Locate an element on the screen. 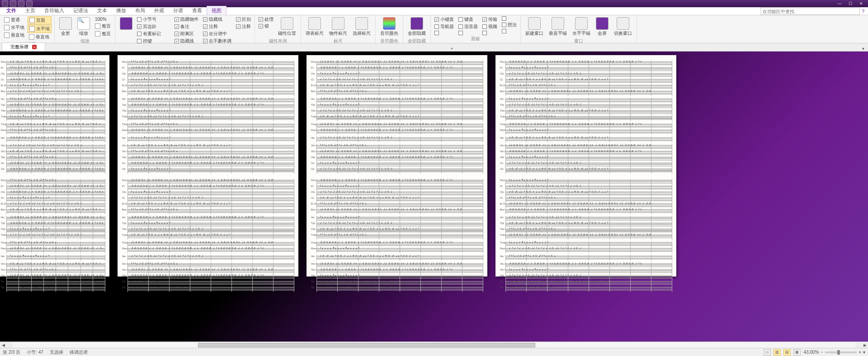 Image resolution: width=868 pixels, height=356 pixels. staff-row: Cb.♫♬♫♬♫♬ ♩ ♪ ♫♬♫♬ ♩ 𝄽 ♪♫♬♫♬♫♬ ♩ ♪ ♫♬♫♬ … is located at coordinates (53, 171).